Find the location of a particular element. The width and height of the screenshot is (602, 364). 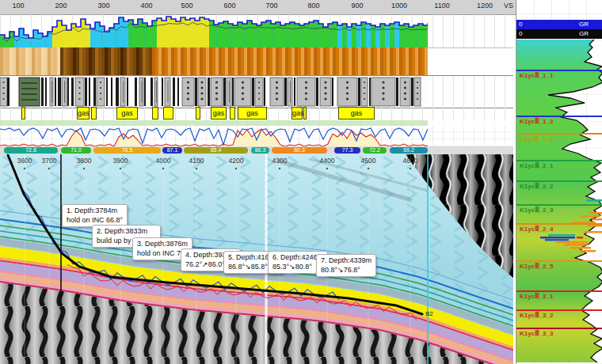

ruler-tick: 1000 is located at coordinates (399, 6).